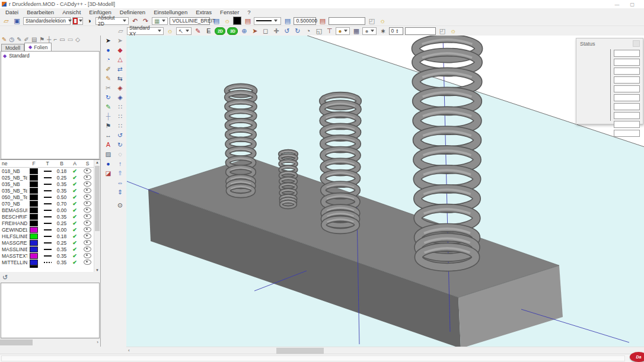 The height and width of the screenshot is (362, 644). I want to click on layer-row: 018_NB0.18✔, so click(50, 171).